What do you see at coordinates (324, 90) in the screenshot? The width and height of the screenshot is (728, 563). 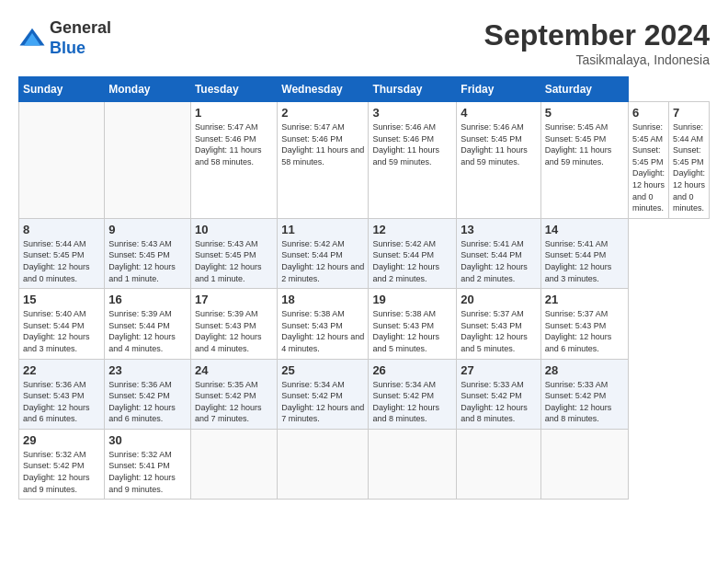 I see `weekday-header-wednesday: Wednesday` at bounding box center [324, 90].